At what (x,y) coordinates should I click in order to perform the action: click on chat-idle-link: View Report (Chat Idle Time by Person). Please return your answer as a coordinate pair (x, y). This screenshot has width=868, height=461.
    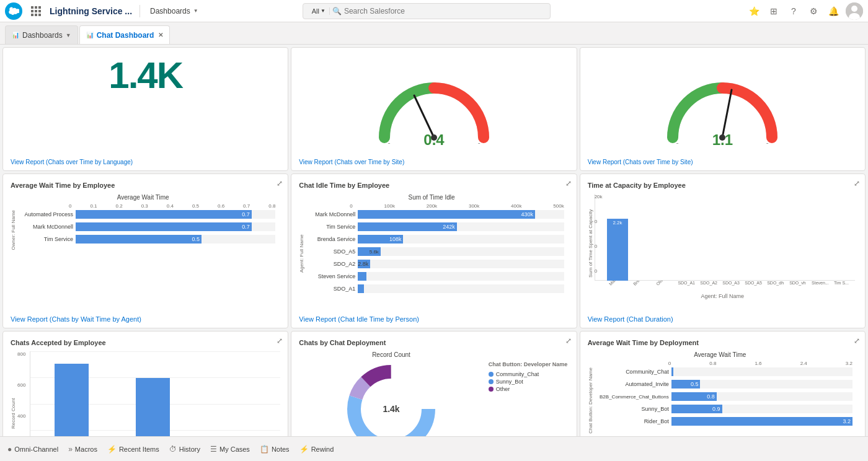
    Looking at the image, I should click on (359, 319).